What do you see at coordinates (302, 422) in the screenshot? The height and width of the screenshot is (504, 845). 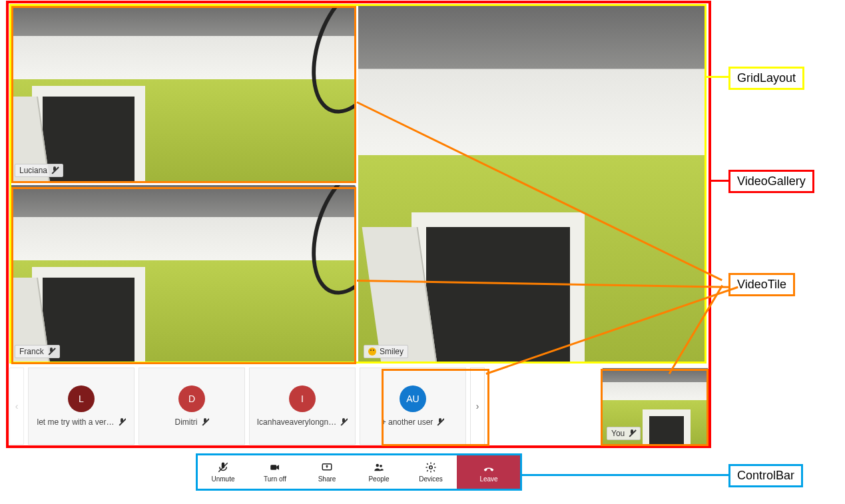 I see `avatar-caption: Icanhaveaverylongn…` at bounding box center [302, 422].